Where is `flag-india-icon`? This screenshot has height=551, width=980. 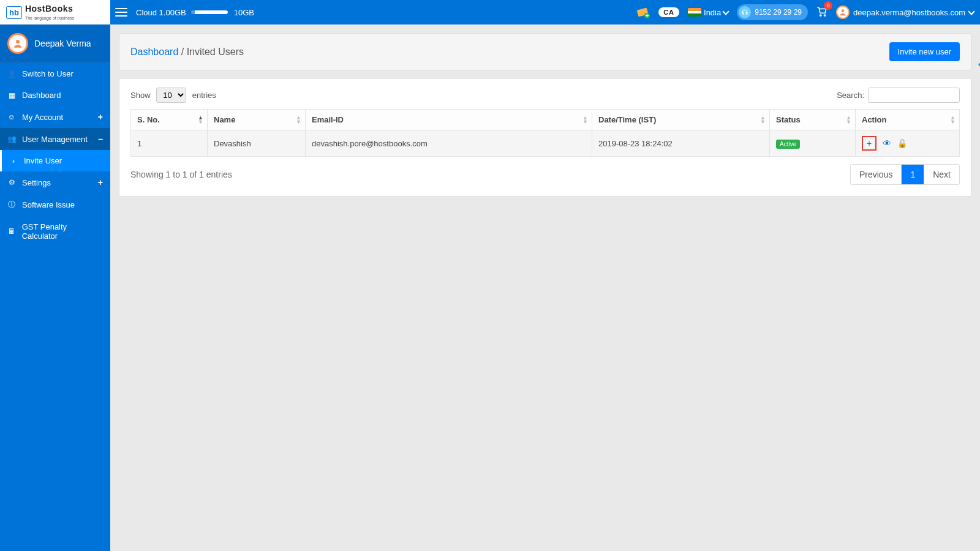
flag-india-icon is located at coordinates (695, 12).